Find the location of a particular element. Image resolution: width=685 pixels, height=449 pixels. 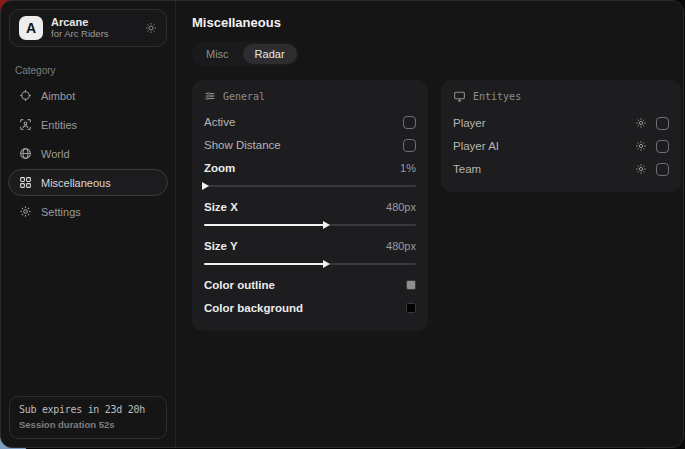

general-panel-title: General is located at coordinates (244, 96).